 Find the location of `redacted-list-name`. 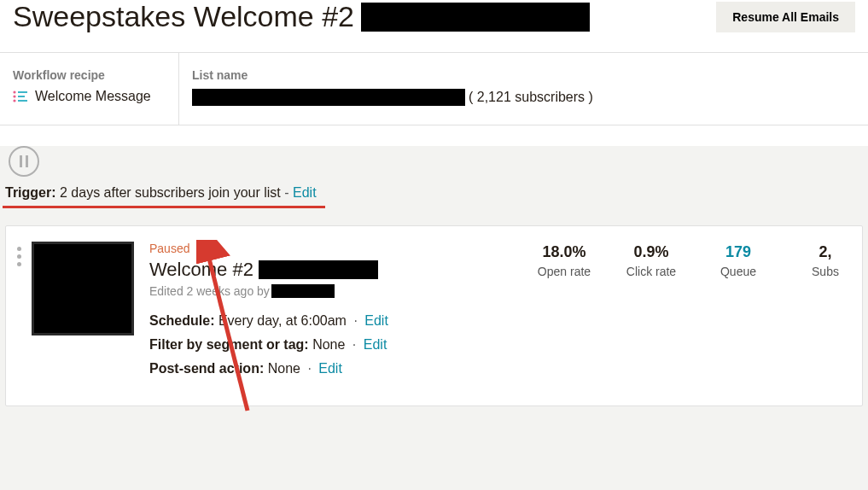

redacted-list-name is located at coordinates (329, 97).